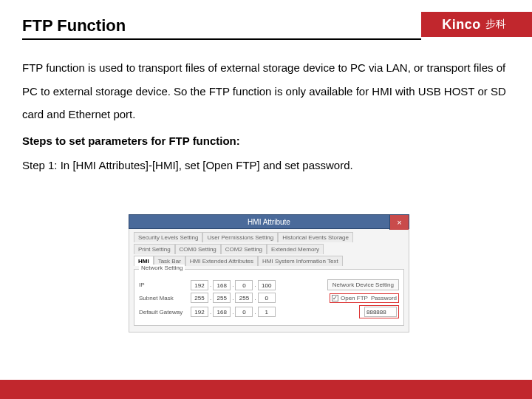 Image resolution: width=532 pixels, height=399 pixels. I want to click on step-1: Step 1: In [HMI Attributes]-[HMI], set […, so click(266, 166).